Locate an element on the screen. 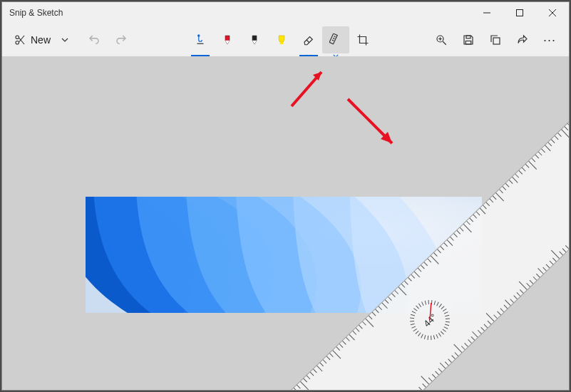 Image resolution: width=571 pixels, height=392 pixels. close-icon is located at coordinates (552, 13).